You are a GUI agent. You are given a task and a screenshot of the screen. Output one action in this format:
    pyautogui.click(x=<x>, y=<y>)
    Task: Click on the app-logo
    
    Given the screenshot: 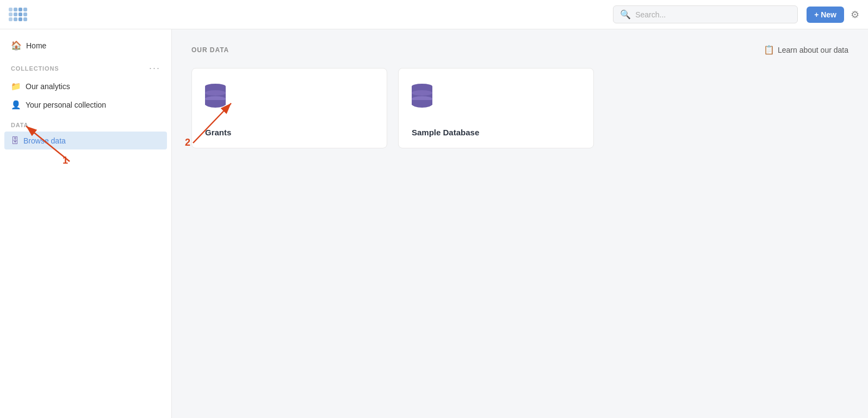 What is the action you would take?
    pyautogui.click(x=18, y=14)
    